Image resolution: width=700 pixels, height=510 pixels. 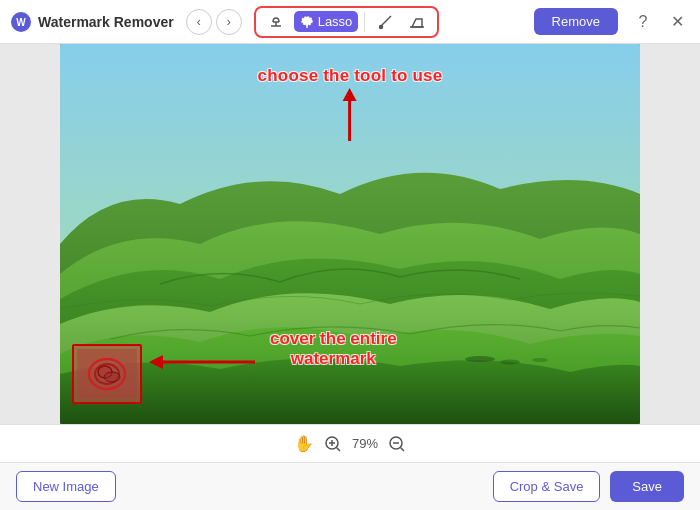 What do you see at coordinates (365, 444) in the screenshot?
I see `zoom-level: 79%` at bounding box center [365, 444].